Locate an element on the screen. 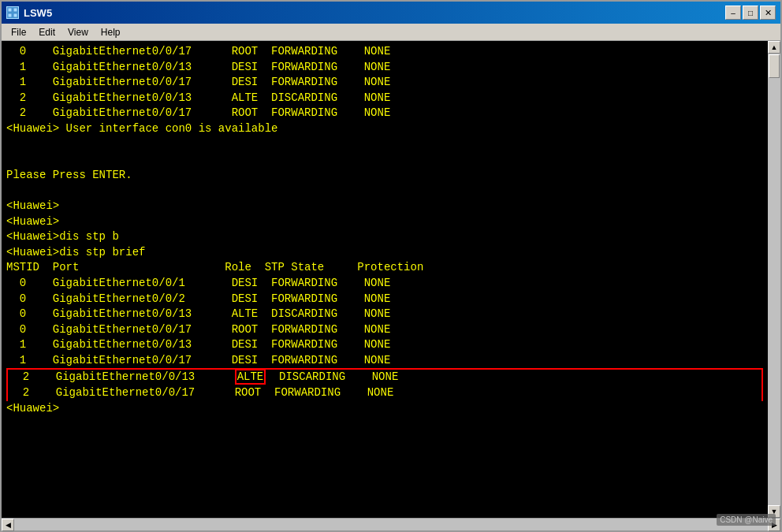 This screenshot has height=532, width=782. terminal-line: 0 GigabitEthernet0/0/13 ALTE DISCARDING … is located at coordinates (199, 314).